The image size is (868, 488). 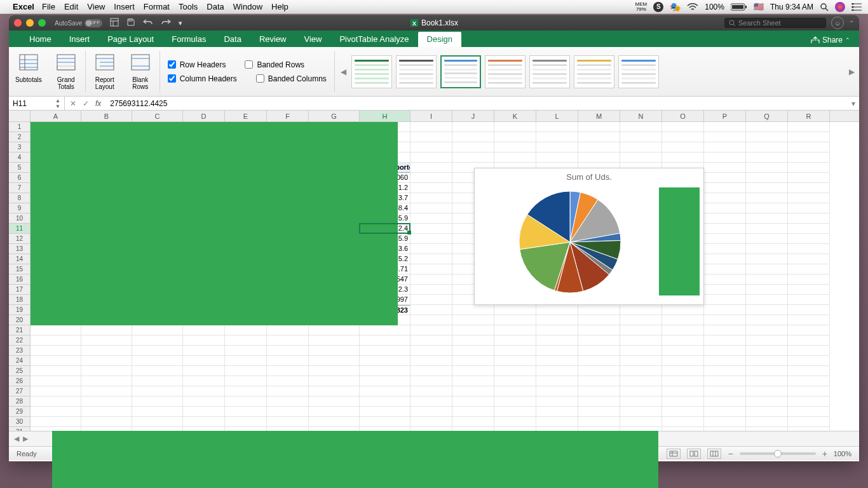 What do you see at coordinates (473, 381) in the screenshot?
I see `cell-J26` at bounding box center [473, 381].